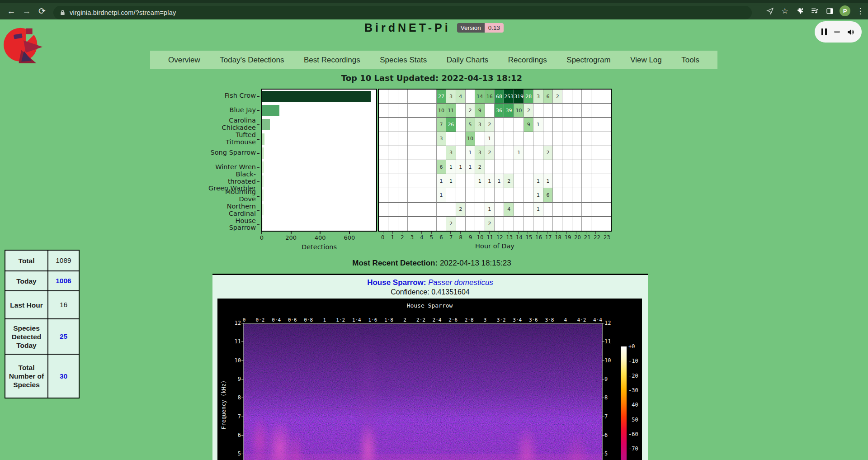  What do you see at coordinates (42, 11) in the screenshot?
I see `browser-reload-icon: ⟳` at bounding box center [42, 11].